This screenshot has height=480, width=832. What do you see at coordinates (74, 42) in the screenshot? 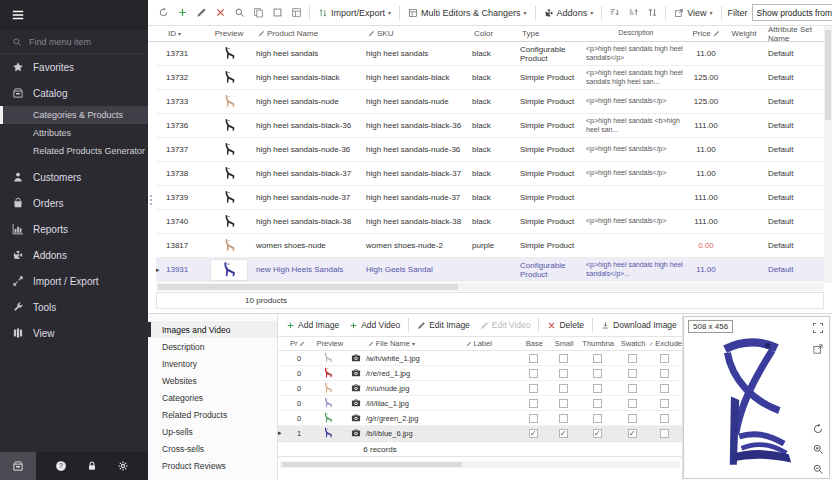
I see `sidebar-menu-search: Find menu item` at bounding box center [74, 42].